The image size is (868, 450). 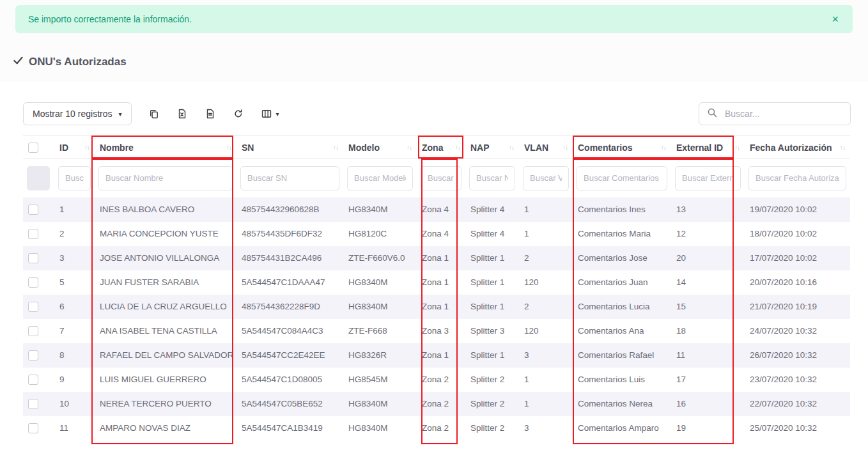 What do you see at coordinates (290, 148) in the screenshot?
I see `column-header-sn: SN↑↓` at bounding box center [290, 148].